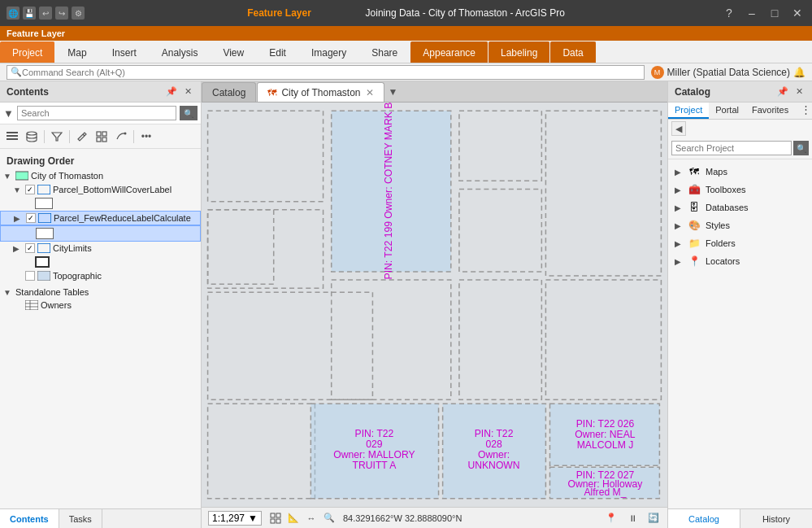 The height and width of the screenshot is (528, 812). Describe the element at coordinates (370, 93) in the screenshot. I see `close-tab-button: ✕` at that location.